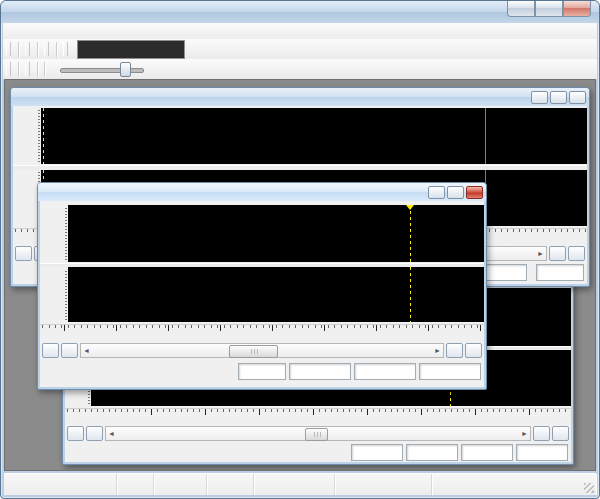 The width and height of the screenshot is (600, 499). What do you see at coordinates (262, 350) in the screenshot?
I see `doc2-scroll-row: ◄ ►` at bounding box center [262, 350].